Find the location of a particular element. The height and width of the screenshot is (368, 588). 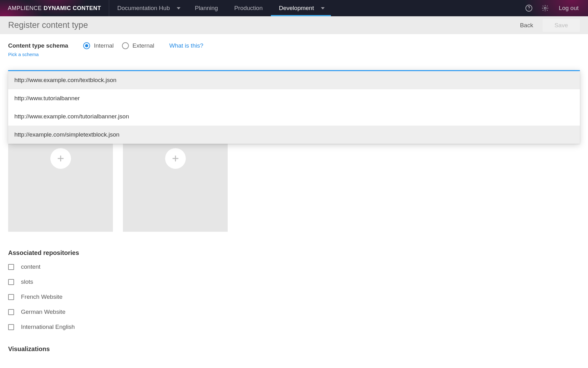

repo-row: content is located at coordinates (294, 267).